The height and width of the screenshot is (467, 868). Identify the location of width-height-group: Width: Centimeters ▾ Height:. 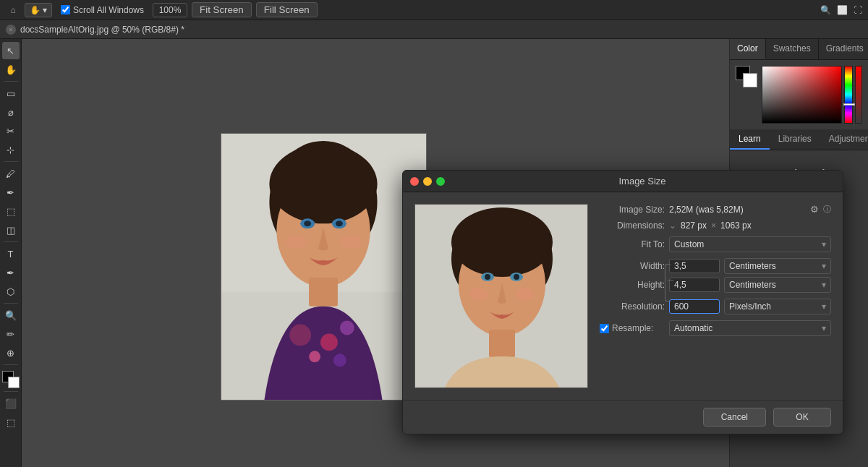
(715, 275).